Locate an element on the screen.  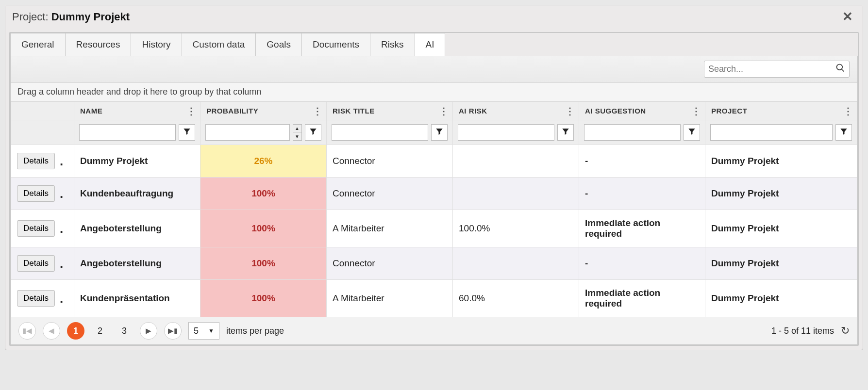
column-label: AI SUGGESTION is located at coordinates (616, 111).